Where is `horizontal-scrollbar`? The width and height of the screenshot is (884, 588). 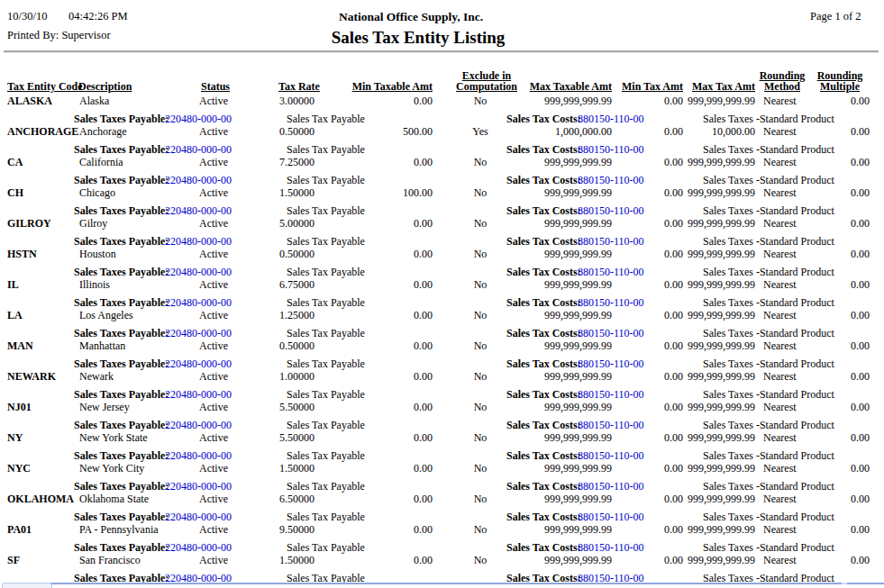
horizontal-scrollbar is located at coordinates (442, 585).